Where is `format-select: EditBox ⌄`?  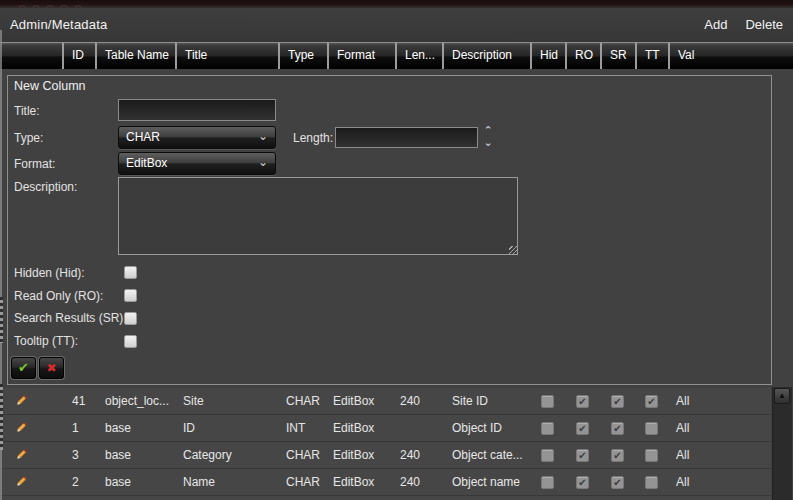 format-select: EditBox ⌄ is located at coordinates (197, 164).